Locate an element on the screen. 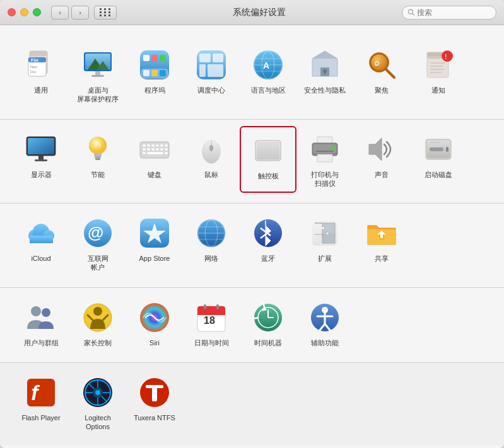  mouse-label: 鼠标 is located at coordinates (211, 175).